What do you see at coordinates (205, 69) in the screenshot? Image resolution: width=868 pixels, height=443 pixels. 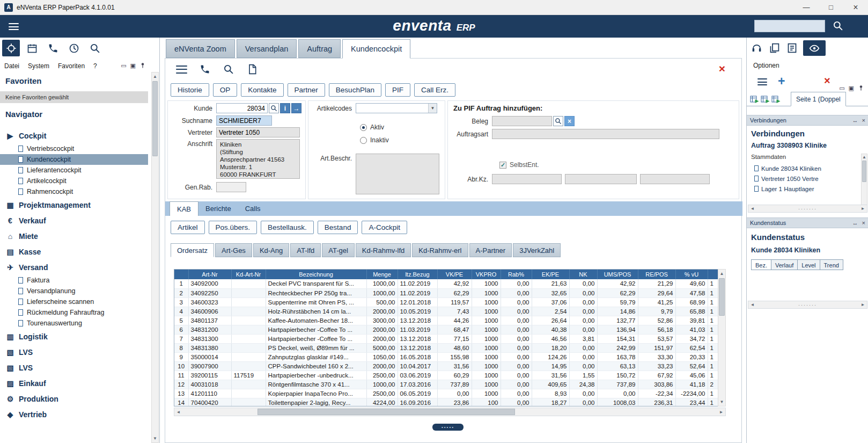 I see `phone-icon` at bounding box center [205, 69].